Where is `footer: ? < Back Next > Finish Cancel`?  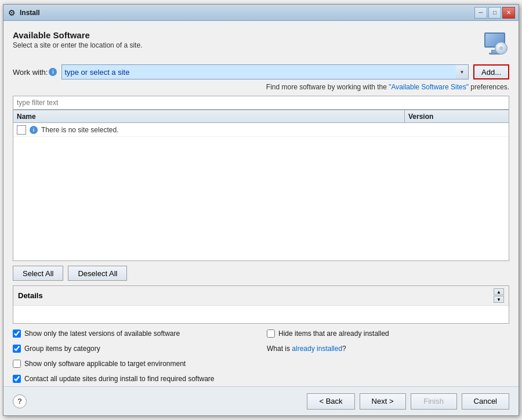
footer: ? < Back Next > Finish Cancel is located at coordinates (261, 401).